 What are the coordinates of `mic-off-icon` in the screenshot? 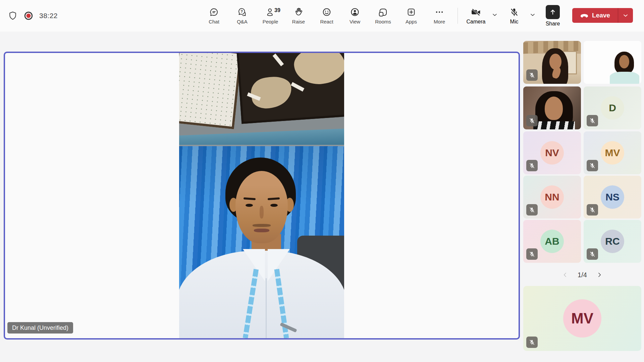 It's located at (514, 12).